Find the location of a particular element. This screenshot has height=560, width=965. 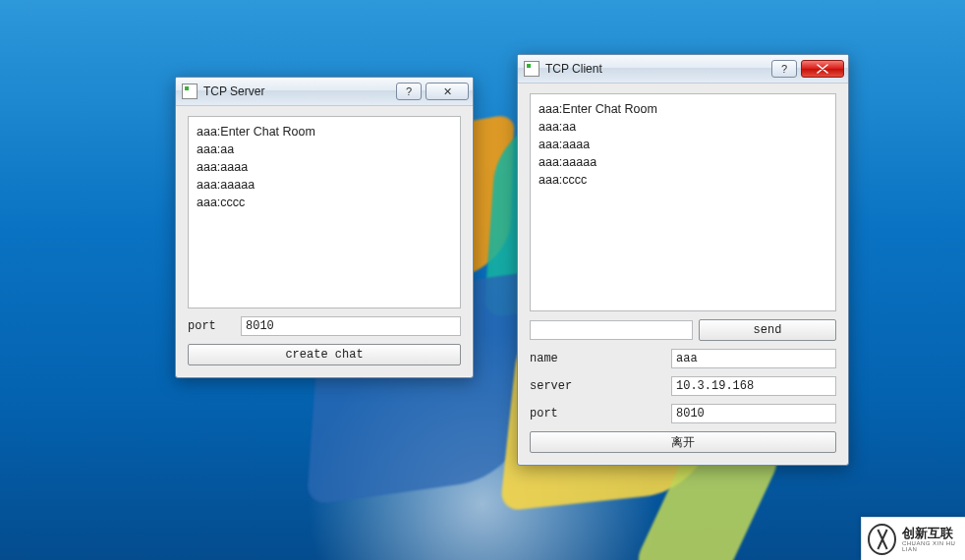

create-chat-button: create chat is located at coordinates (324, 355).